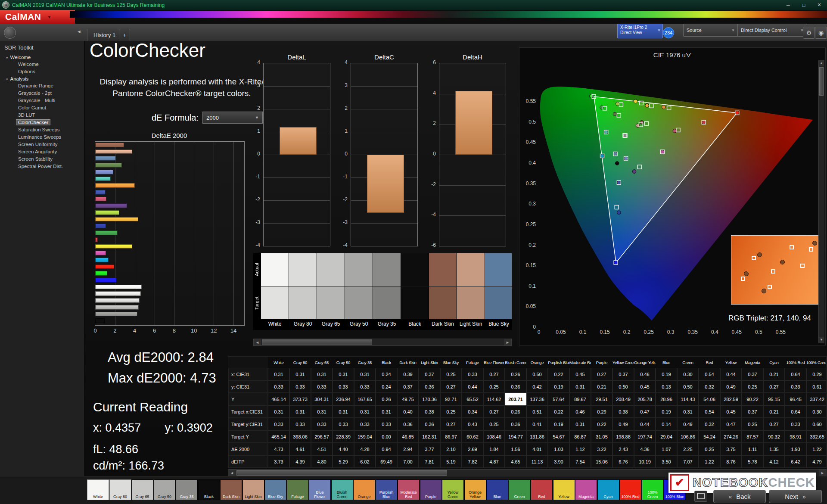 The image size is (827, 504). I want to click on y-tick-label: -2, so click(344, 199).